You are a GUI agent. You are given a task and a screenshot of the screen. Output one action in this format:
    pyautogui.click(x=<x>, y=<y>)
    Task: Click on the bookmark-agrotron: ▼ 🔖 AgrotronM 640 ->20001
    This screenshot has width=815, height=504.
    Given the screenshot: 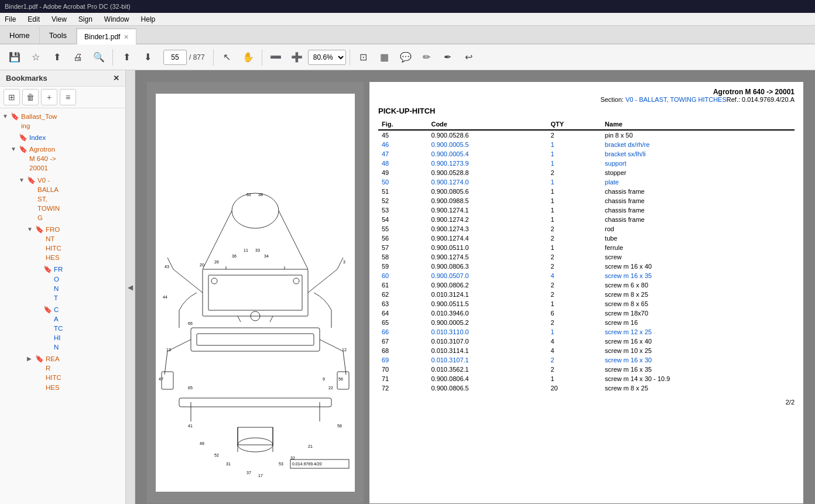 What is the action you would take?
    pyautogui.click(x=67, y=159)
    